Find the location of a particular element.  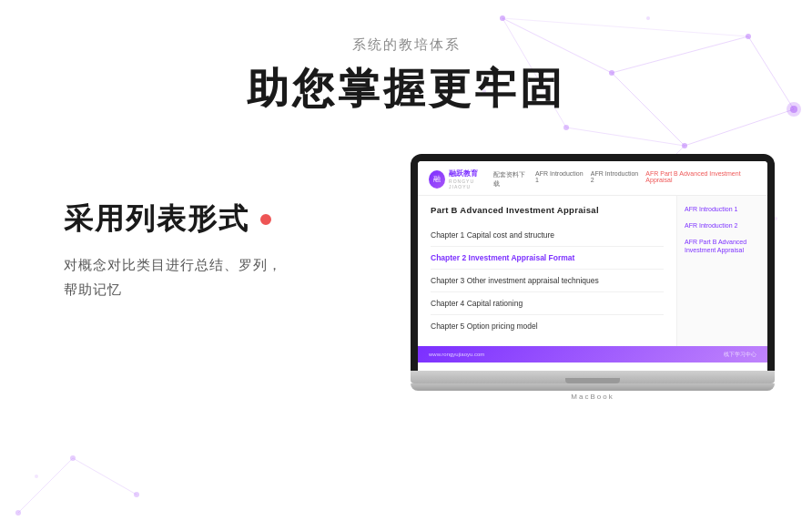

chapter-2: Chapter 2 Investment Appraisal Format is located at coordinates (547, 259).